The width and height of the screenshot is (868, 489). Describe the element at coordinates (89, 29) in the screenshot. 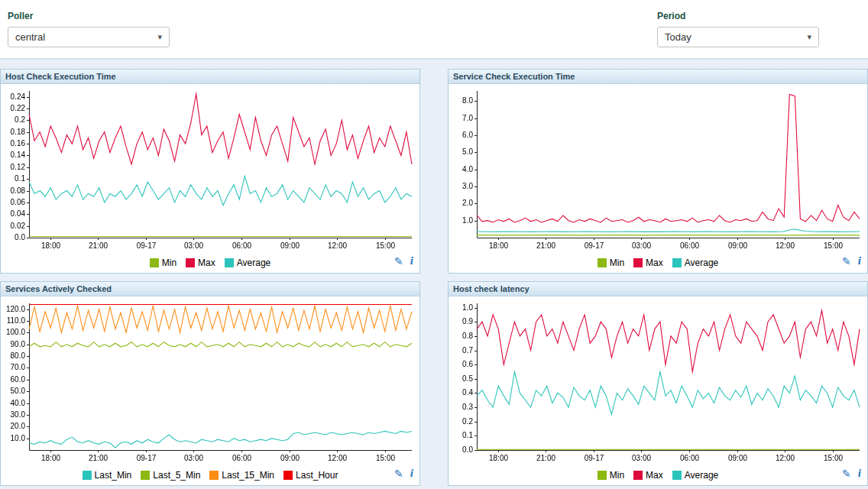

I see `poller-filter: Poller central ▾` at that location.